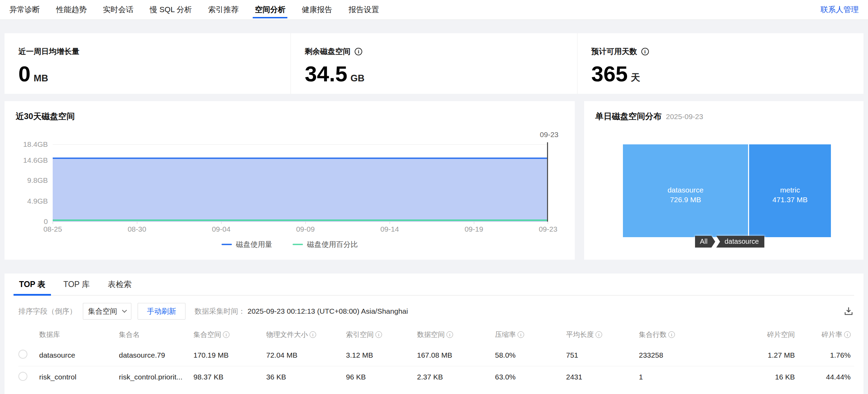 The image size is (868, 394). Describe the element at coordinates (705, 242) in the screenshot. I see `breadcrumb-all: All` at that location.